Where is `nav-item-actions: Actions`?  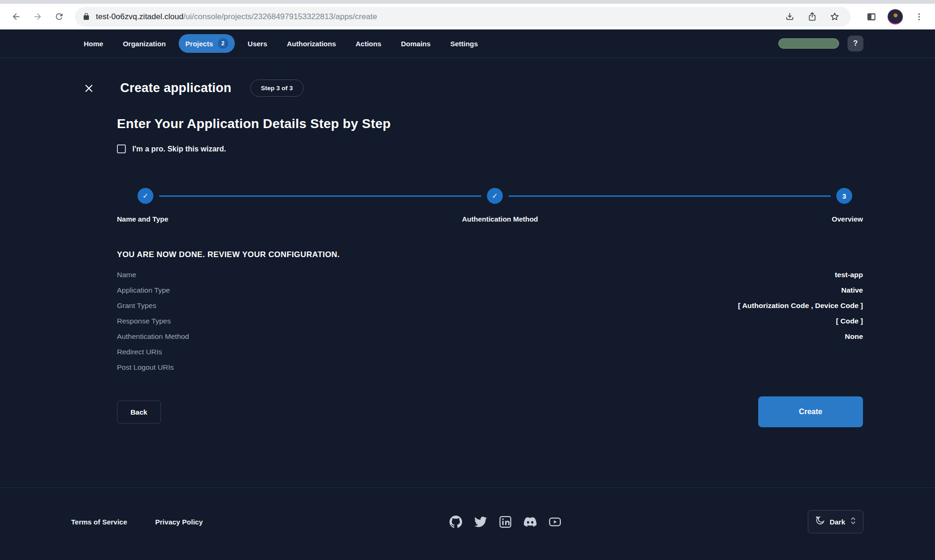
nav-item-actions: Actions is located at coordinates (369, 44).